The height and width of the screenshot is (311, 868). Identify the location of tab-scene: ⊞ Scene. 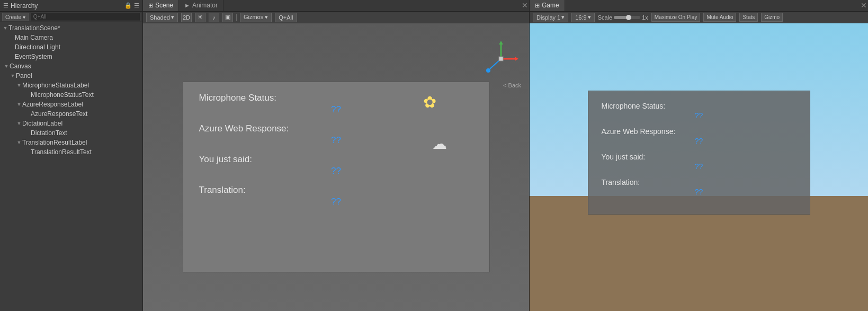
(161, 5).